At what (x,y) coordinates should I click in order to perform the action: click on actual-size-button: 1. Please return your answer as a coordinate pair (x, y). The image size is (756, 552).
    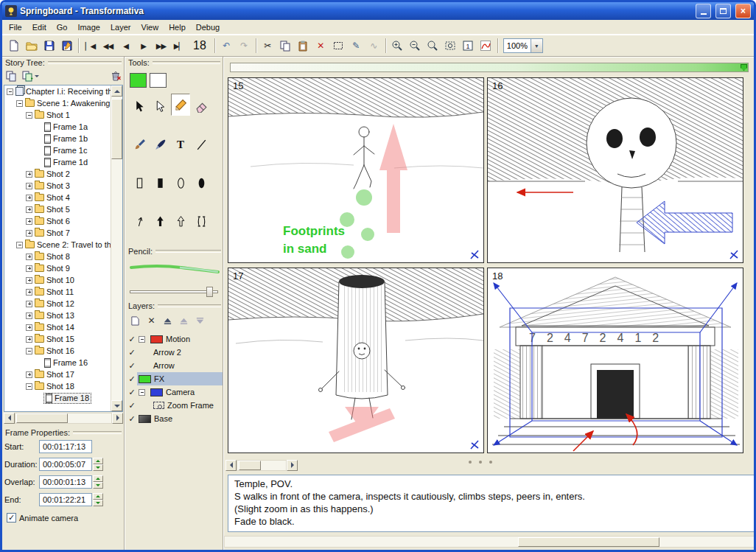
    Looking at the image, I should click on (469, 46).